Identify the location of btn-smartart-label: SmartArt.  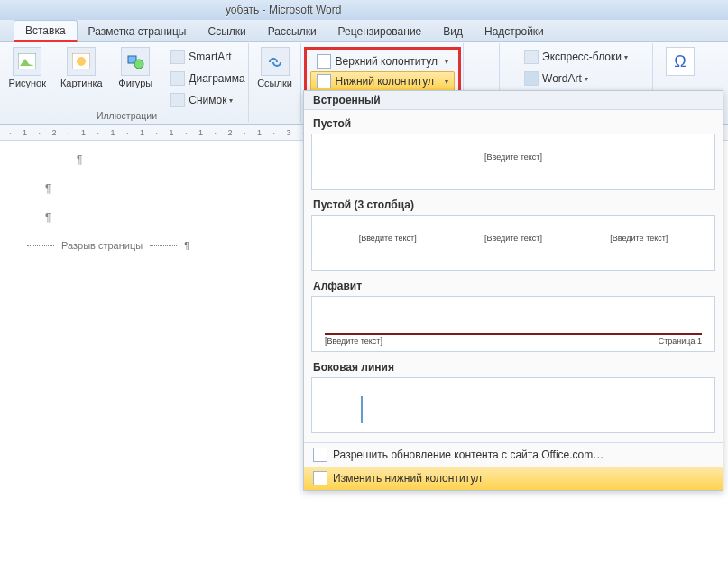
(209, 57).